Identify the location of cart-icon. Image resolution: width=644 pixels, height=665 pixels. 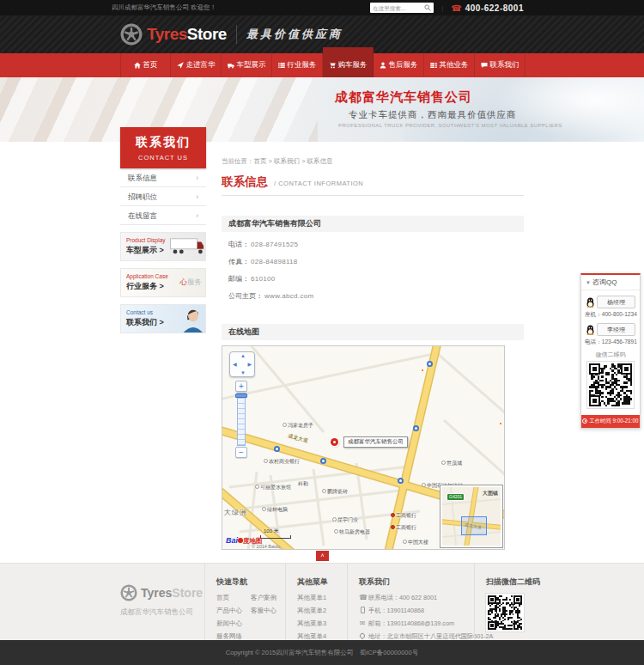
(332, 65).